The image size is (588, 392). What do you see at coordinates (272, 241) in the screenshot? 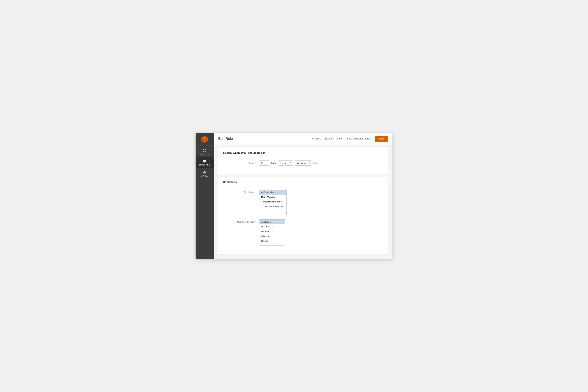
I see `customer-group-option-retailer: Retailer` at bounding box center [272, 241].